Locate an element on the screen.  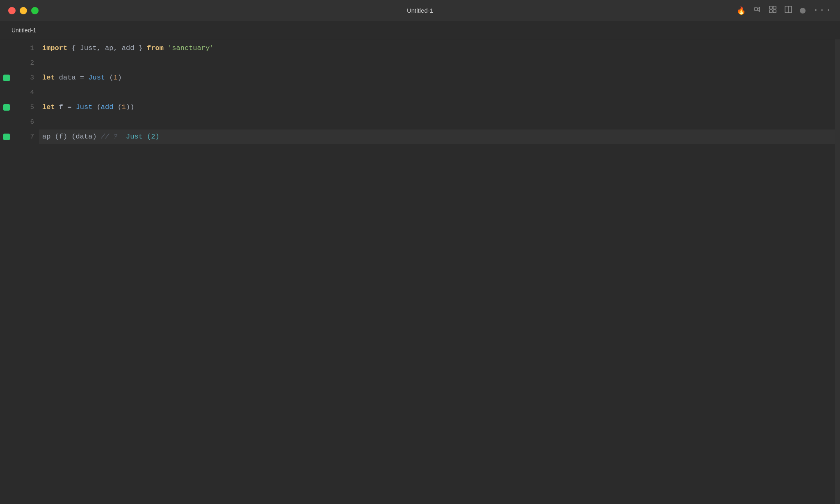
token-paren-open-5a: ( is located at coordinates (96, 107).